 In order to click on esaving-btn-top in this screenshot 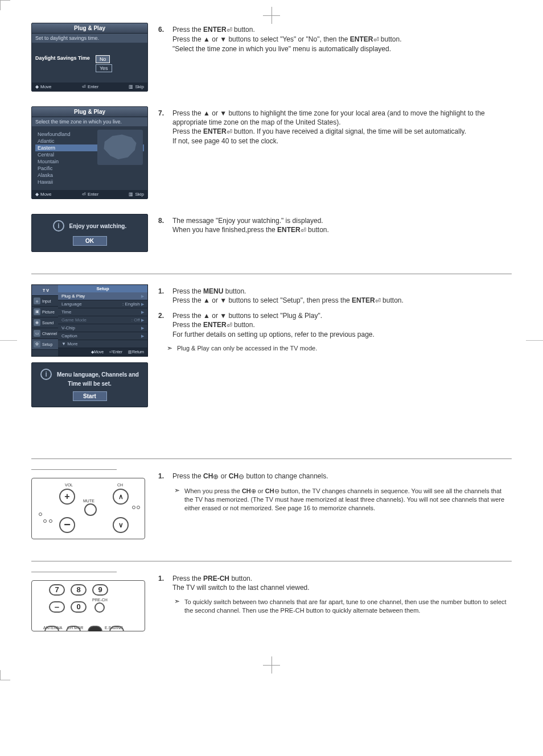, I will do `click(117, 629)`.